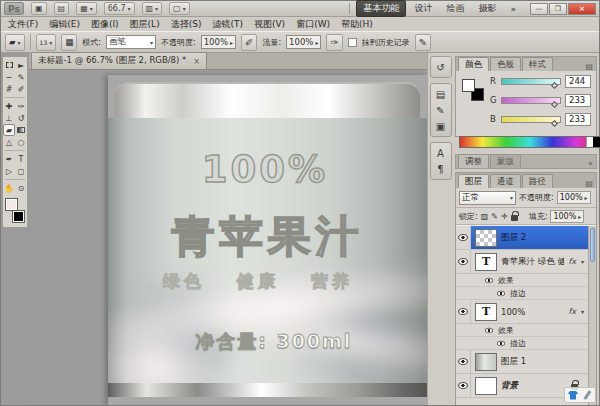 This screenshot has width=600, height=406. Describe the element at coordinates (522, 362) in the screenshot. I see `layer-row-layer1: 图层 1` at that location.